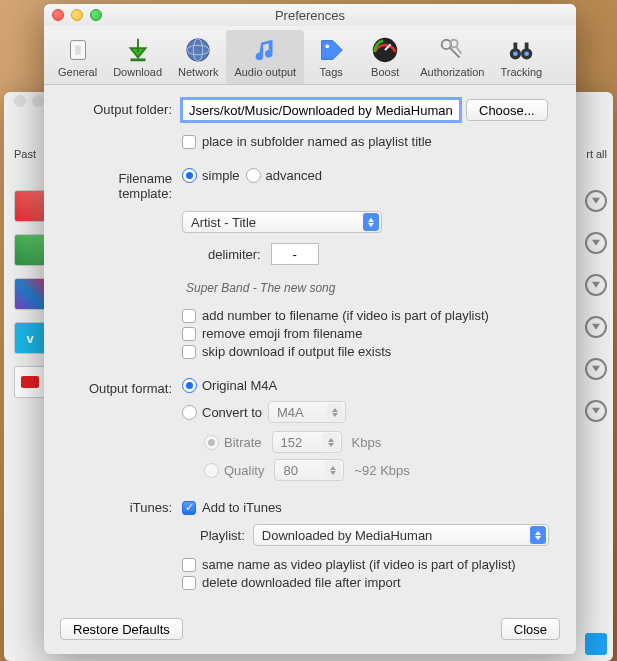 The width and height of the screenshot is (617, 661). What do you see at coordinates (372, 288) in the screenshot?
I see `filename-sample: Super Band - The new song` at bounding box center [372, 288].